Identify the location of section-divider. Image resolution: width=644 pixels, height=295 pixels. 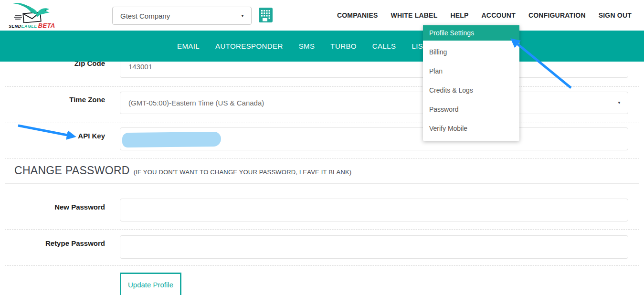
(322, 183).